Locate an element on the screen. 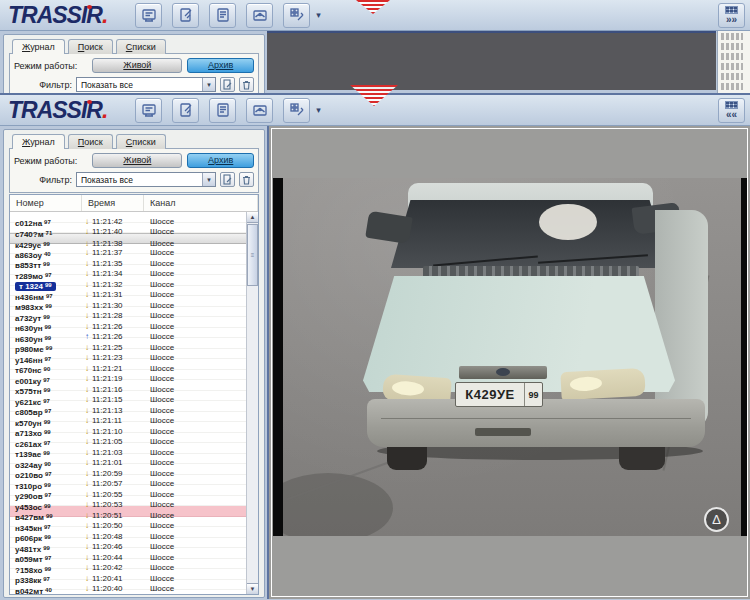  car-brand-badge is located at coordinates (503, 372).